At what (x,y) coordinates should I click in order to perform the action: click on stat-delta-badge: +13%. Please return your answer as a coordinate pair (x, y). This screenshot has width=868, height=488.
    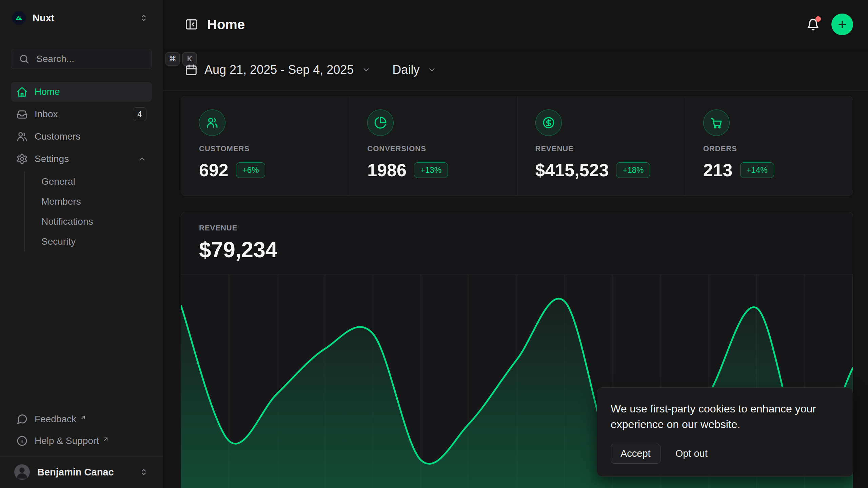
    Looking at the image, I should click on (431, 170).